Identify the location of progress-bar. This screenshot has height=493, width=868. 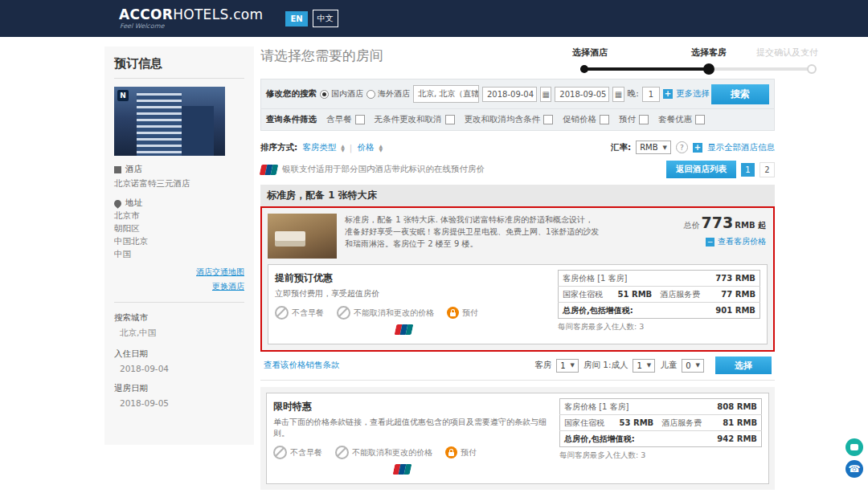
(695, 69).